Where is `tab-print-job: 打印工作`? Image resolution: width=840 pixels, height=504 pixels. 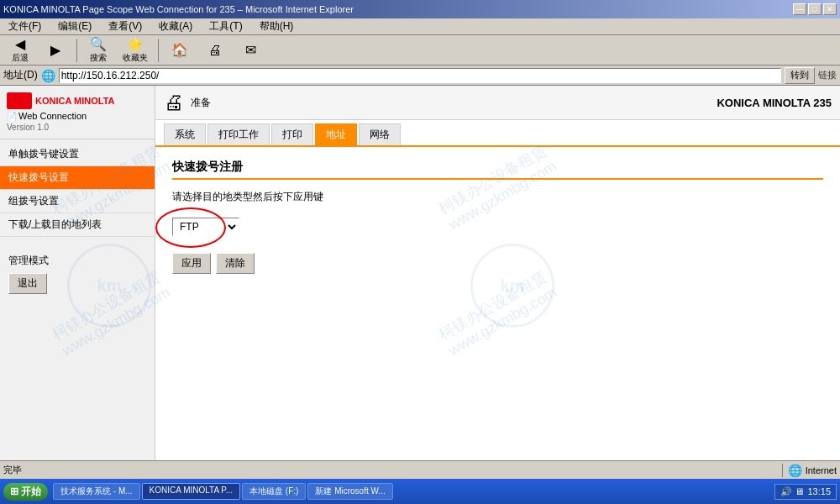
tab-print-job: 打印工作 is located at coordinates (239, 134).